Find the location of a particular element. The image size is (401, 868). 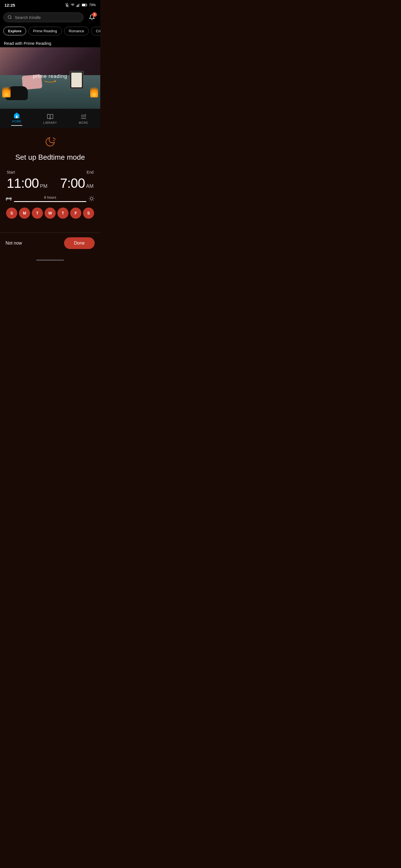

day-thursday: T is located at coordinates (63, 213).